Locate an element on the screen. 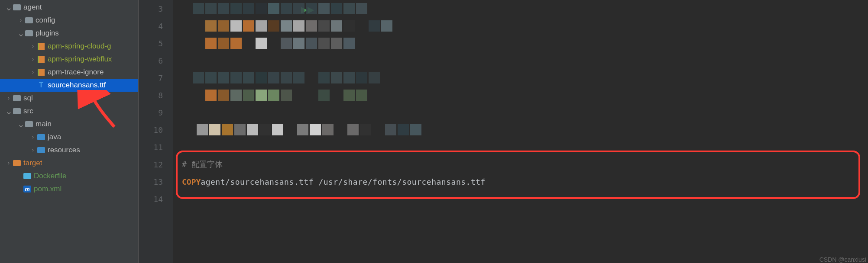 Image resolution: width=868 pixels, height=263 pixels. tree-item-apm-spring-webflux: ›apm-spring-webflux is located at coordinates (69, 59).